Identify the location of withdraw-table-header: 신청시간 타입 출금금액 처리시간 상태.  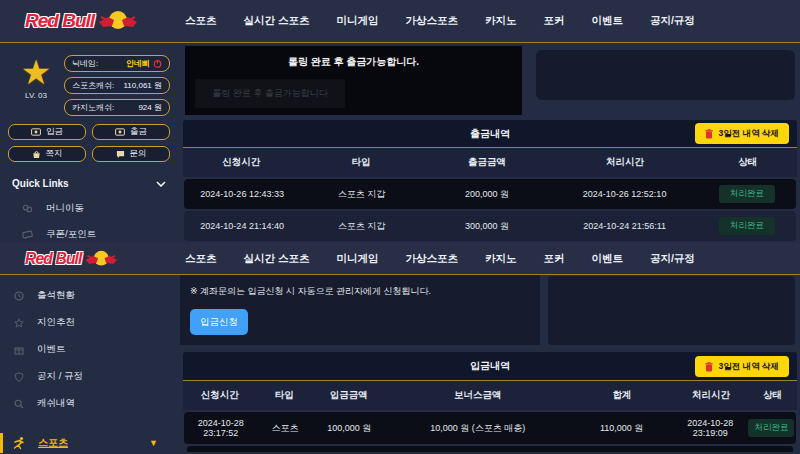
(490, 162).